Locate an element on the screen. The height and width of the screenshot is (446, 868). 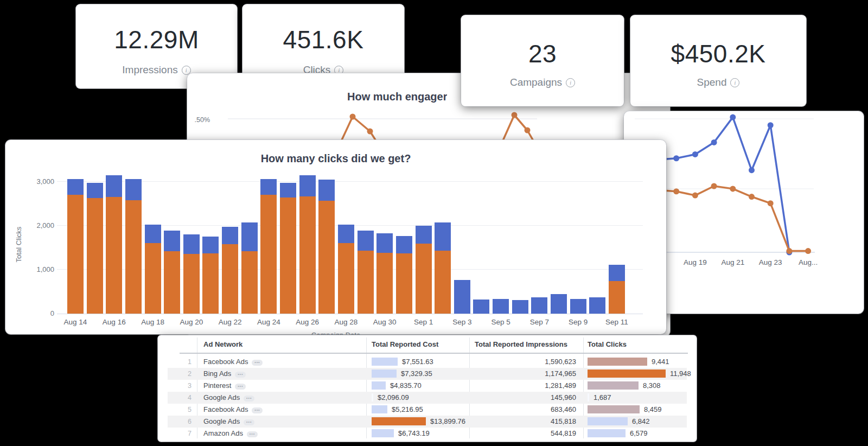
table-row: 7Amazon Ads$6,743.19544,8196,579 is located at coordinates (427, 434).